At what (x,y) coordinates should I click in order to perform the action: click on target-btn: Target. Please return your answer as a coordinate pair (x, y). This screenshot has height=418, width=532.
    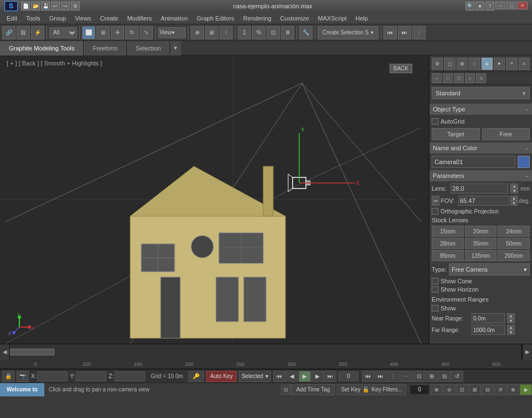
    Looking at the image, I should click on (456, 134).